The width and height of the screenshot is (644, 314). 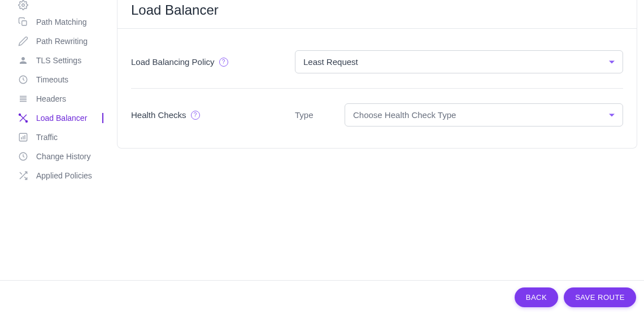 What do you see at coordinates (173, 62) in the screenshot?
I see `lb-policy-label: Load Balancing Policy` at bounding box center [173, 62].